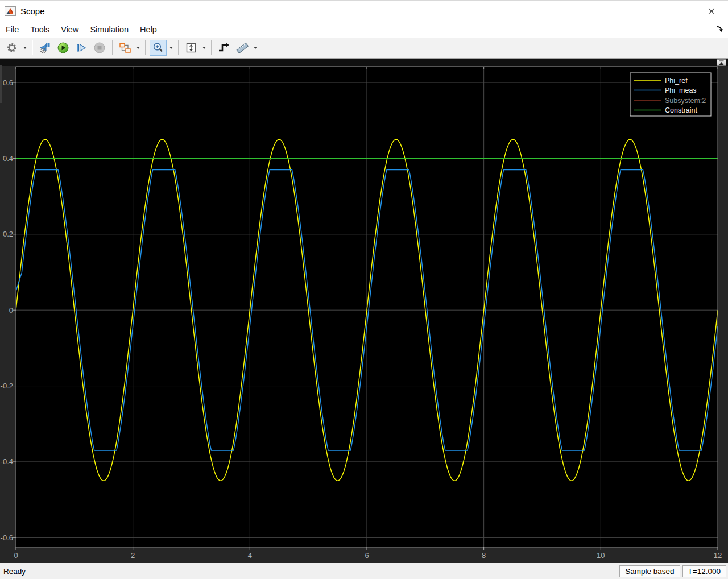 This screenshot has width=728, height=579. What do you see at coordinates (685, 101) in the screenshot?
I see `svg-text: Subsystem:2` at bounding box center [685, 101].